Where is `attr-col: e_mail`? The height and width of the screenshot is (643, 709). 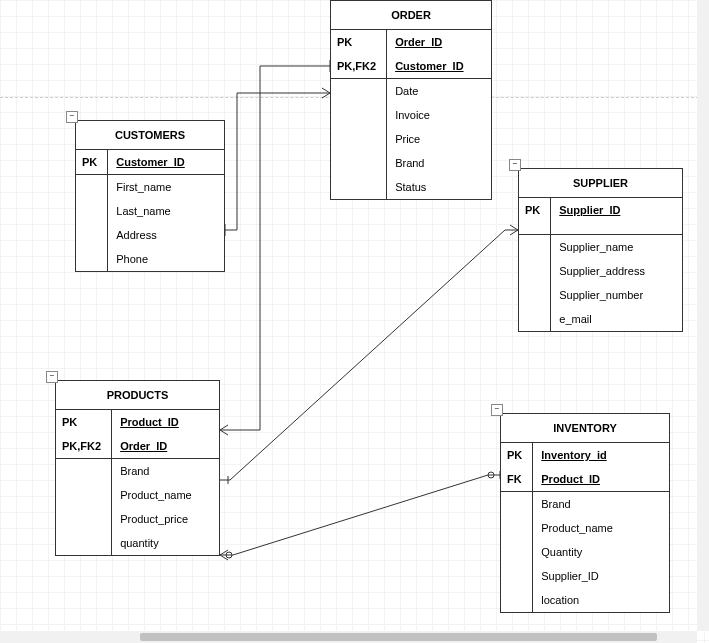
attr-col: e_mail is located at coordinates (616, 319).